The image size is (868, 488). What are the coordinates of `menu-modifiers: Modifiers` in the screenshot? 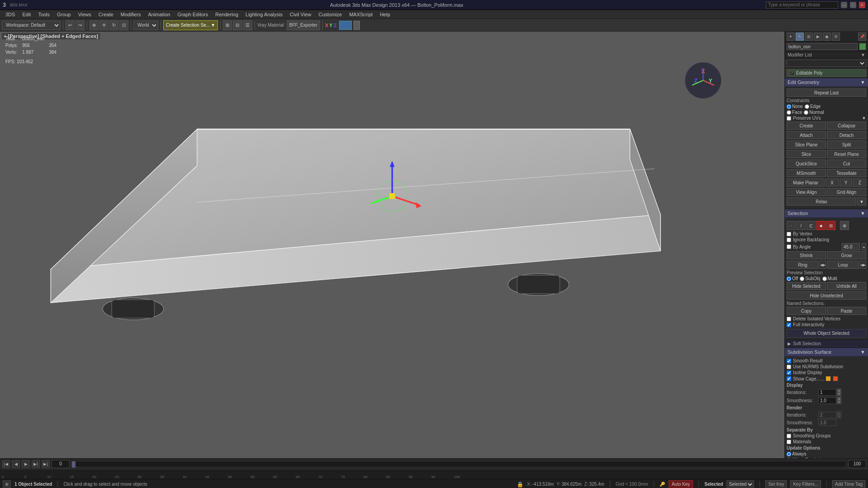 It's located at (131, 14).